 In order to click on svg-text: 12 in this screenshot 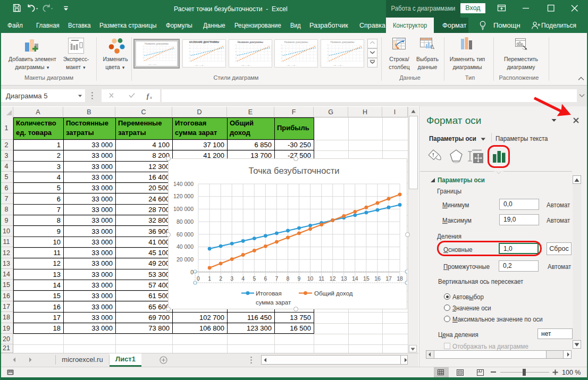, I will do `click(333, 278)`.